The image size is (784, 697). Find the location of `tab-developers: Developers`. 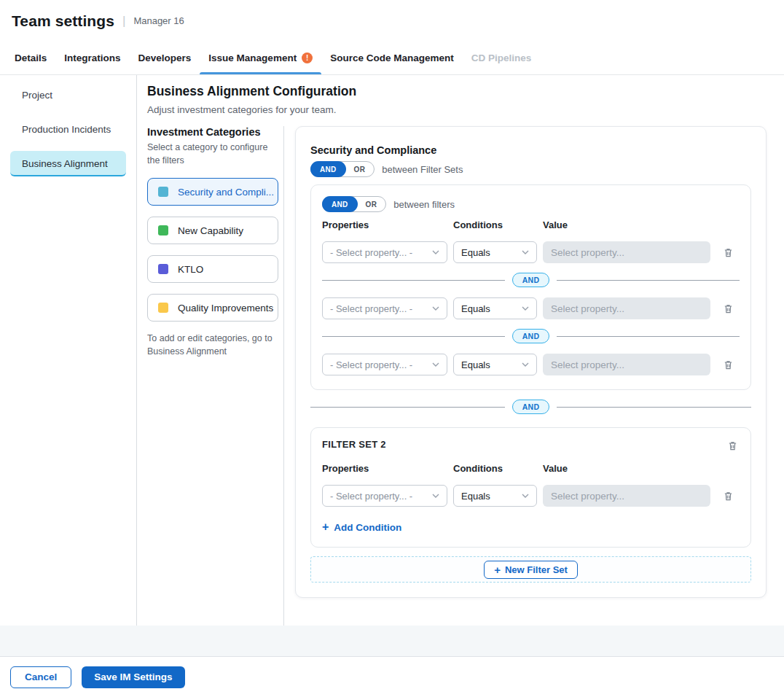

tab-developers: Developers is located at coordinates (165, 58).